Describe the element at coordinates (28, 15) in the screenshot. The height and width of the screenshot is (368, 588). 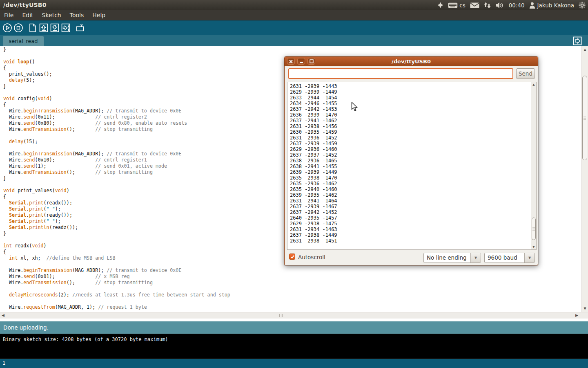
I see `menu-edit: Edit` at that location.